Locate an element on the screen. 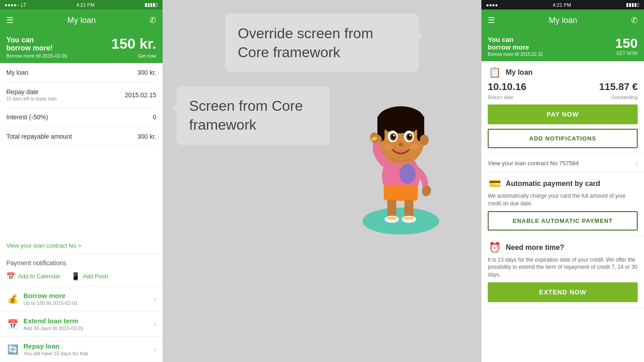 This screenshot has width=644, height=362. my-loan-section: 📋 My loan 10.10.16 115.87 € Return date … is located at coordinates (563, 108).